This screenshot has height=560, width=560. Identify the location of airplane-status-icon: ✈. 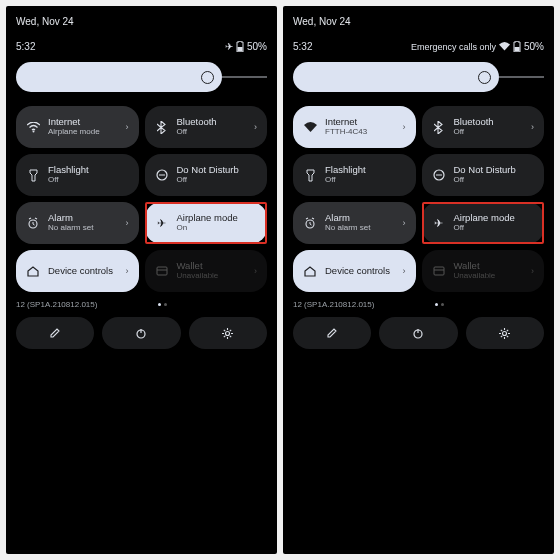
(229, 46).